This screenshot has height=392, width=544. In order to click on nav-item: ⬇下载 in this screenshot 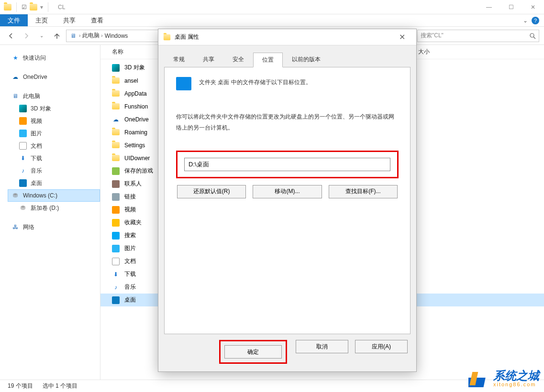, I will do `click(55, 158)`.